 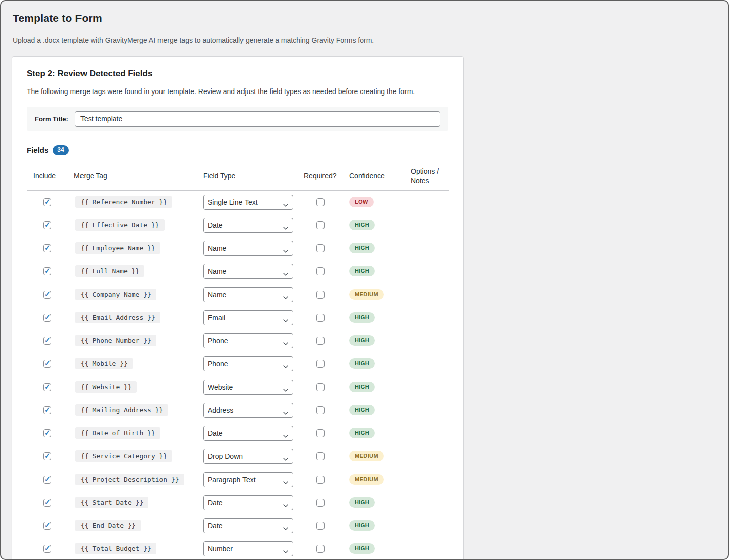 I want to click on table-header-row: Include Merge Tag Field Type Required? C…, so click(x=238, y=177).